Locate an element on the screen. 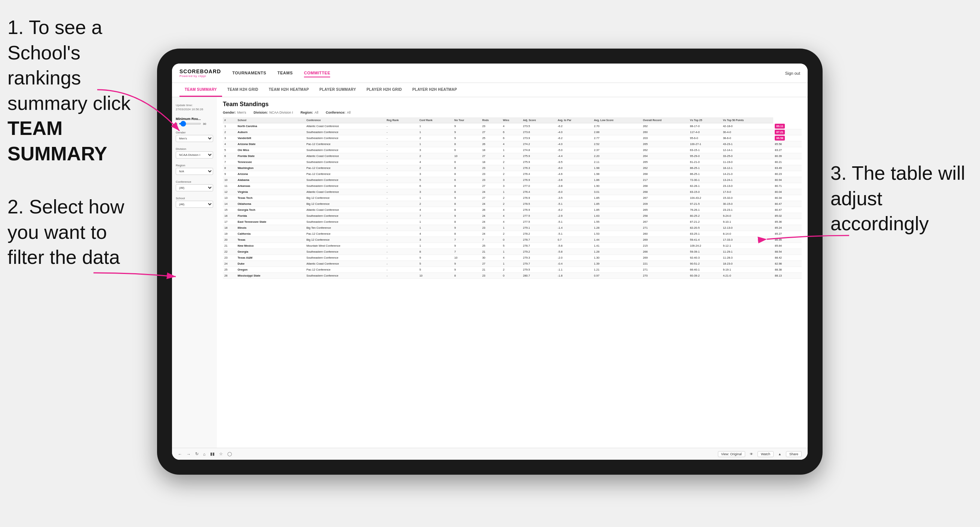  tab-player-summary: PLAYER SUMMARY is located at coordinates (338, 90).